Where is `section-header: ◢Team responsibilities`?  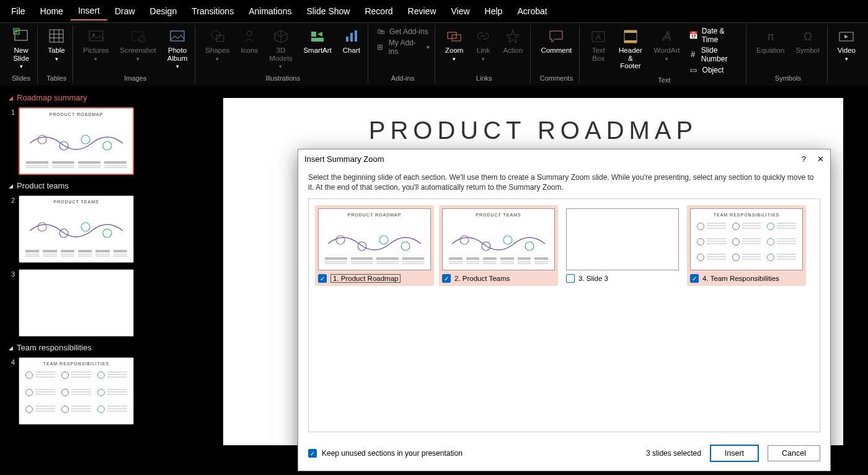 section-header: ◢Team responsibilities is located at coordinates (99, 347).